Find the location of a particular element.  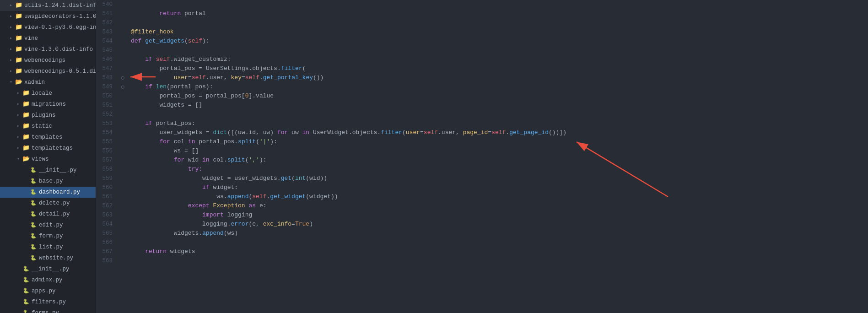

sidebar-item-website-py: 🐍website.py is located at coordinates (48, 258).